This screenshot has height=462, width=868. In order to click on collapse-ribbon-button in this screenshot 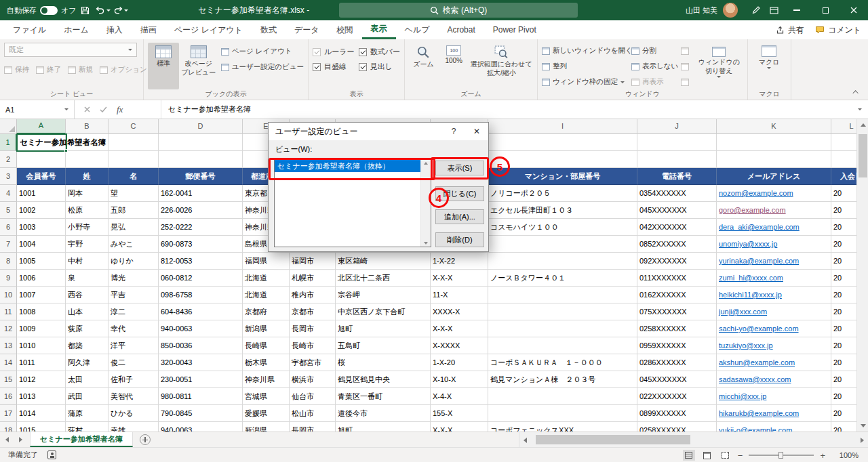, I will do `click(856, 92)`.